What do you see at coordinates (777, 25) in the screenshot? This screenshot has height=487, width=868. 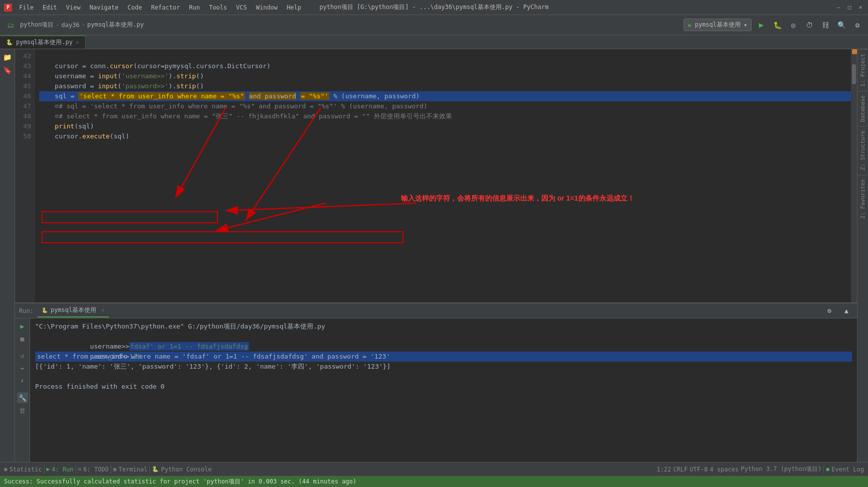 I see `debug-button: 🐛` at bounding box center [777, 25].